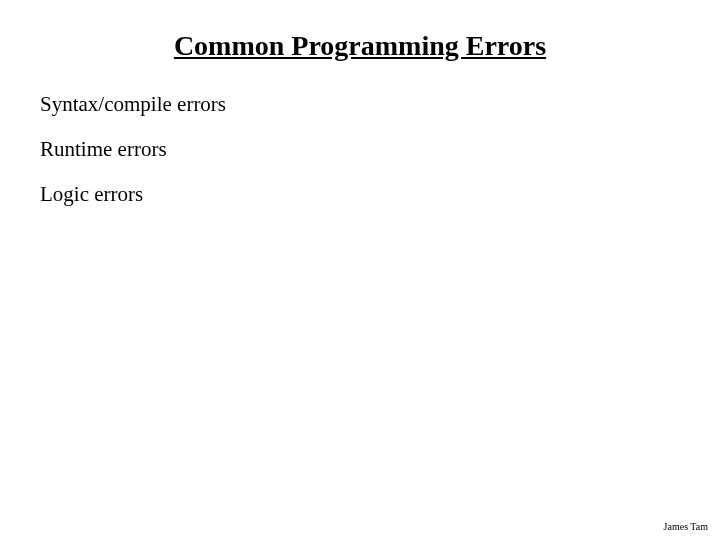  Describe the element at coordinates (360, 46) in the screenshot. I see `slide-title: Common Programming Errors` at that location.